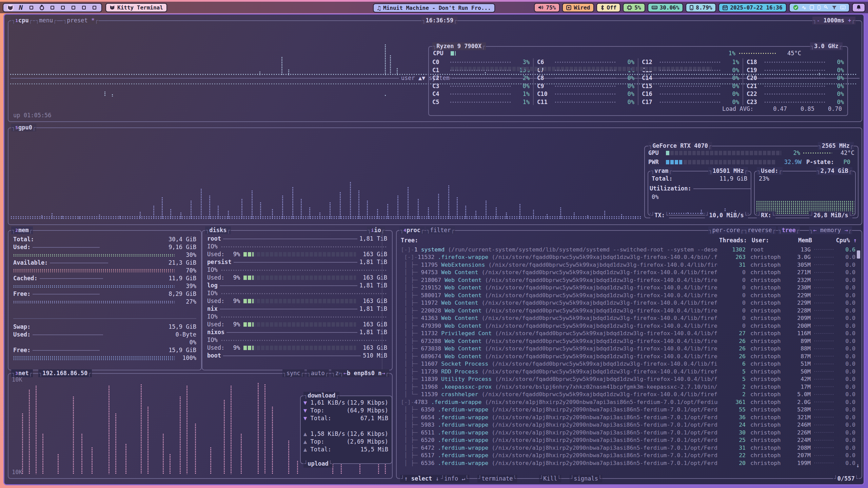 The width and height of the screenshot is (868, 488). I want to click on proc-reverse-button: reverse, so click(760, 230).